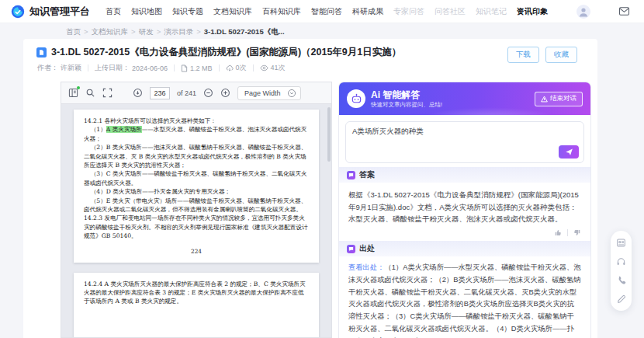 The width and height of the screenshot is (644, 338). Describe the element at coordinates (624, 11) in the screenshot. I see `mail-icon` at that location.